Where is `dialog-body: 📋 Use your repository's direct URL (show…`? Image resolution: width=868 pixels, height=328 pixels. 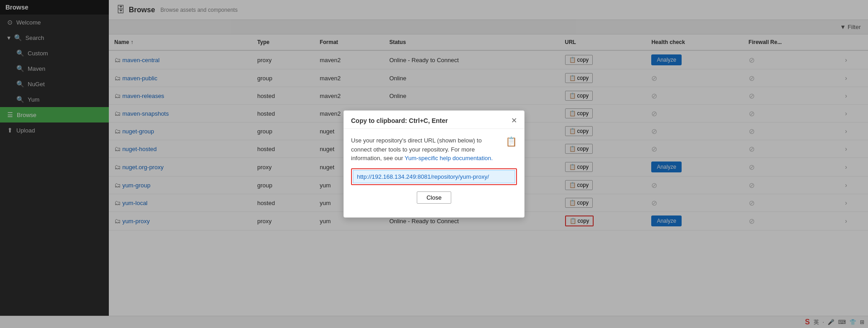
dialog-body: 📋 Use your repository's direct URL (show… is located at coordinates (434, 173).